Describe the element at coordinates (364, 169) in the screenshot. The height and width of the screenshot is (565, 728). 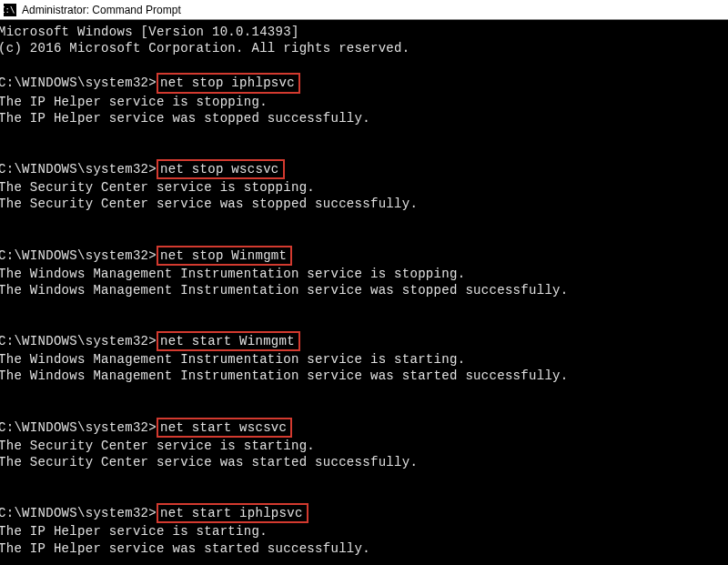
I see `cmd-line-2: C:\WINDOWS\system32>net stop wscsvc` at that location.